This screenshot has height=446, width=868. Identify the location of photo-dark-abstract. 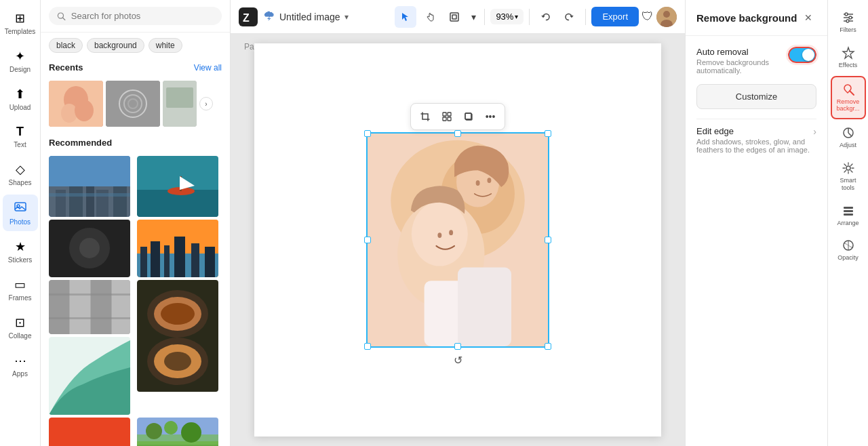
(92, 248).